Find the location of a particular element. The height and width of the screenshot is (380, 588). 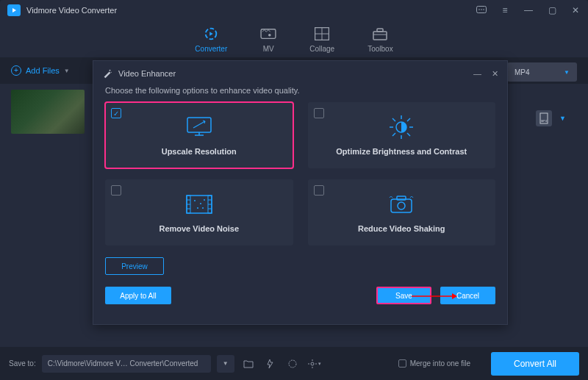

add-files-button: + Add Files ▼ is located at coordinates (40, 71).